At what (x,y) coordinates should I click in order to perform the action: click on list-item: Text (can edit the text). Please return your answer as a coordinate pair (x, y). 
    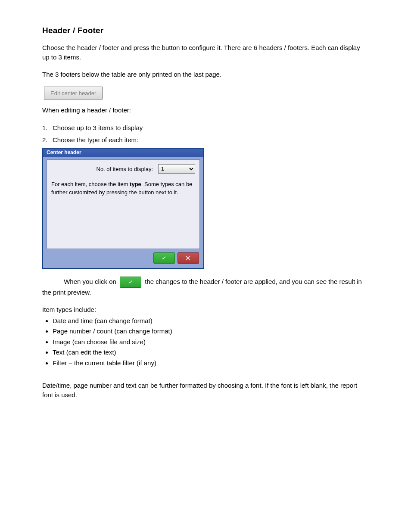
    Looking at the image, I should click on (211, 352).